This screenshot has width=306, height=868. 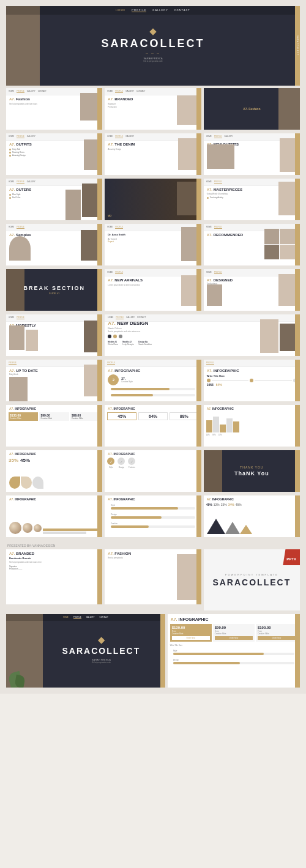 What do you see at coordinates (252, 467) in the screenshot?
I see `thankyou-small: THANK YOU` at bounding box center [252, 467].